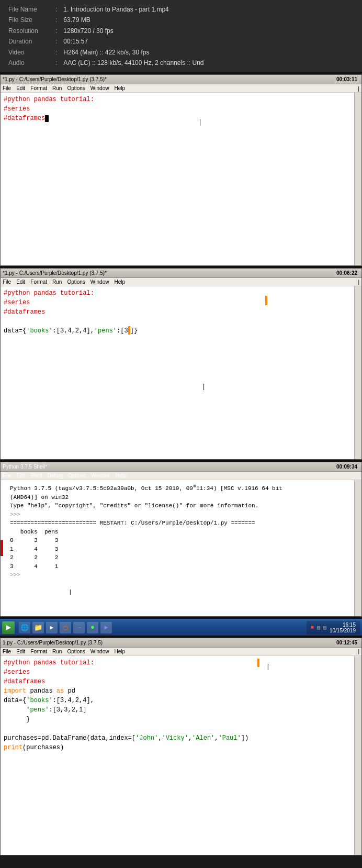 The image size is (362, 868). I want to click on menu4-edit: Edit, so click(21, 651).